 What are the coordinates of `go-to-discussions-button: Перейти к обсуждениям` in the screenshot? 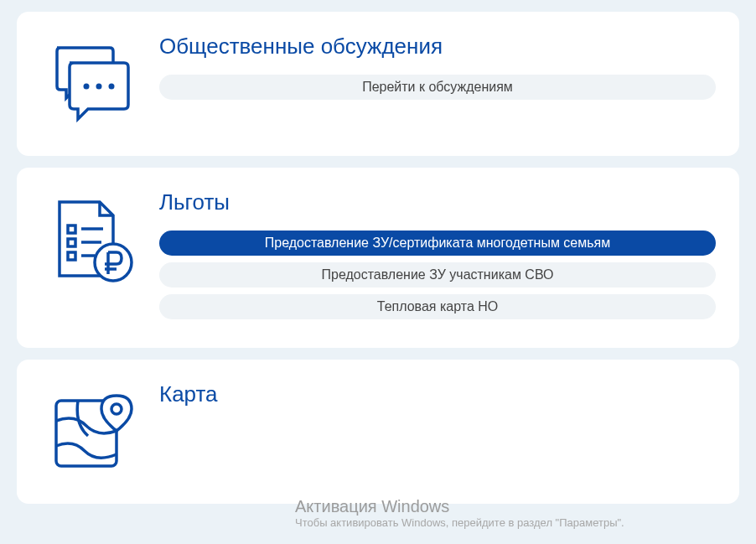 It's located at (438, 87).